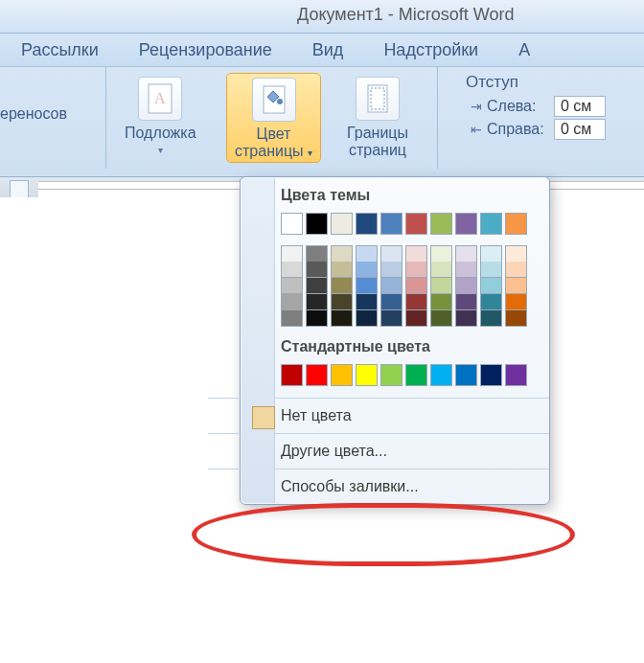 This screenshot has height=663, width=644. I want to click on no-color-item: Нет цвета, so click(411, 416).